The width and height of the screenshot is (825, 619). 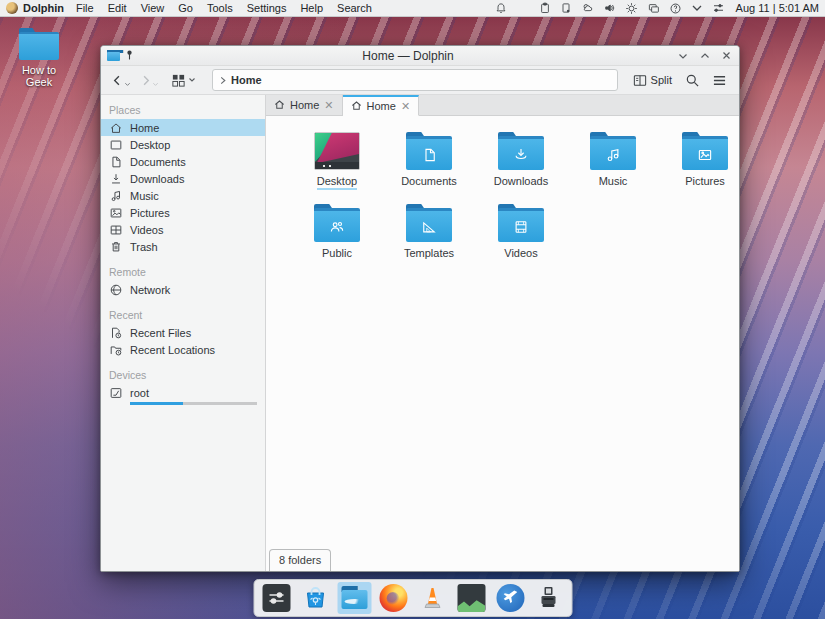 What do you see at coordinates (337, 151) in the screenshot?
I see `desktop-folder-preview` at bounding box center [337, 151].